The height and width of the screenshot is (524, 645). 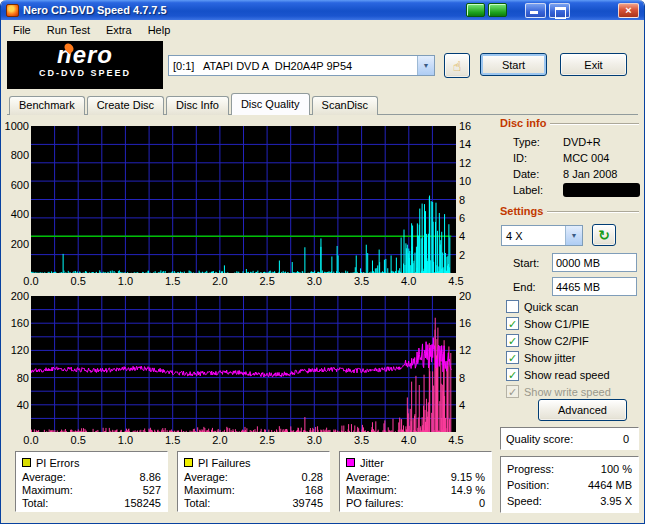 What do you see at coordinates (95, 10) in the screenshot?
I see `window-title: Nero CD-DVD Speed 4.7.7.5` at bounding box center [95, 10].